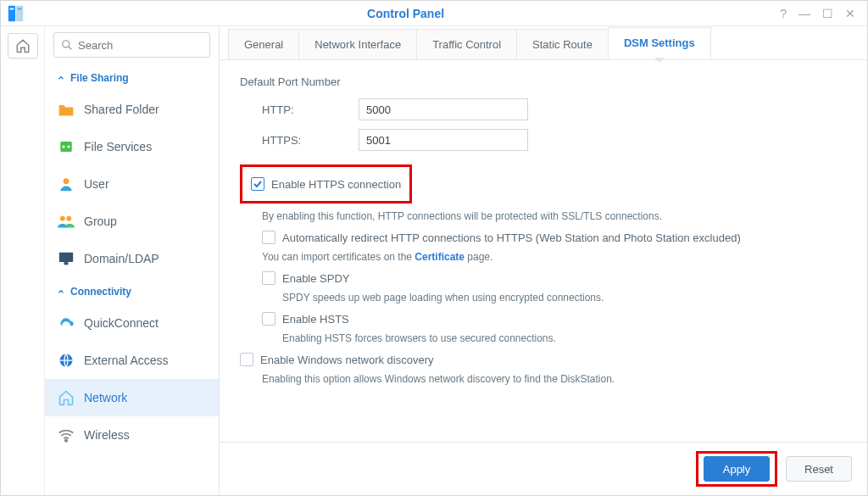  I want to click on https-port-row: HTTPS:, so click(543, 140).